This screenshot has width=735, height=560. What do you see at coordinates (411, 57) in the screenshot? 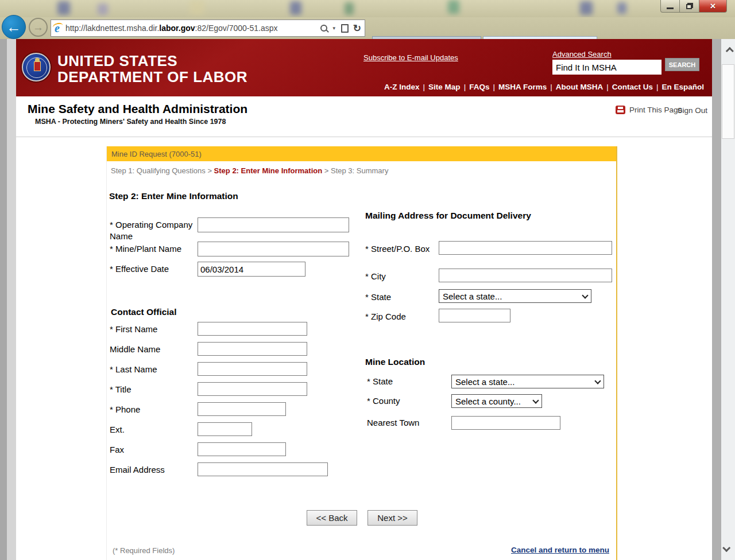
I see `subscribe-link: Subscribe to E-mail Updates` at bounding box center [411, 57].